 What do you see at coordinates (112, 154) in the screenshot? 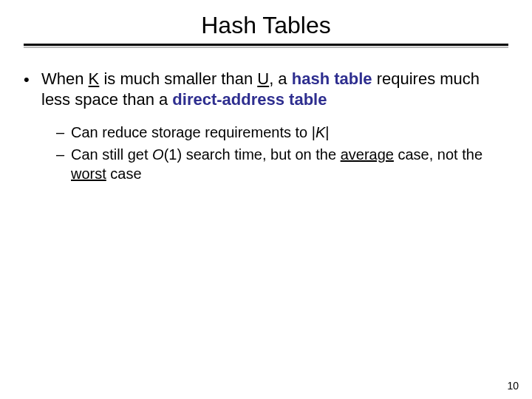
I see `text-segment: Can still get` at bounding box center [112, 154].